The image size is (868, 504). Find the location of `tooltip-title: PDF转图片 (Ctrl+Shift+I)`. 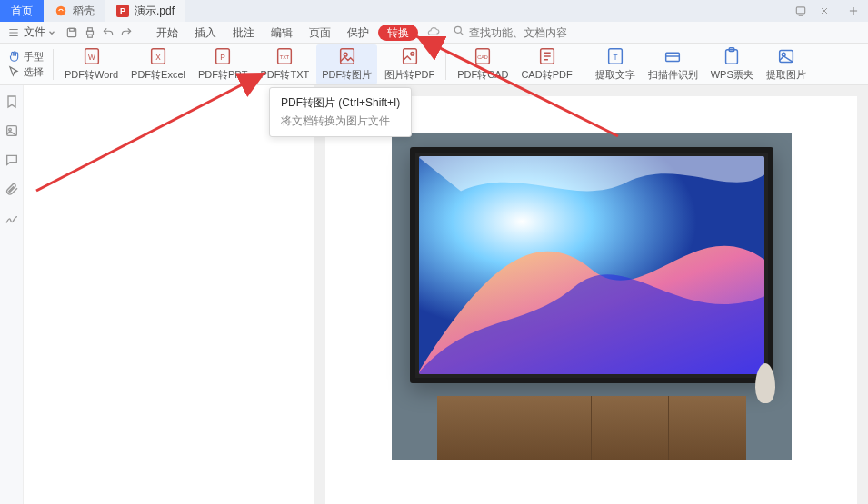

tooltip-title: PDF转图片 (Ctrl+Shift+I) is located at coordinates (340, 104).